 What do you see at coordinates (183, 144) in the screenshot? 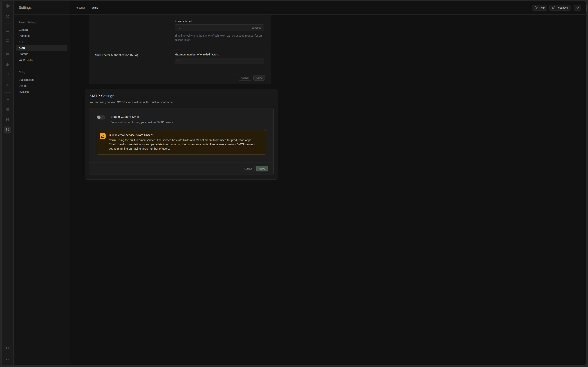
I see `warning-body: You're using the built-in email service.…` at bounding box center [183, 144].